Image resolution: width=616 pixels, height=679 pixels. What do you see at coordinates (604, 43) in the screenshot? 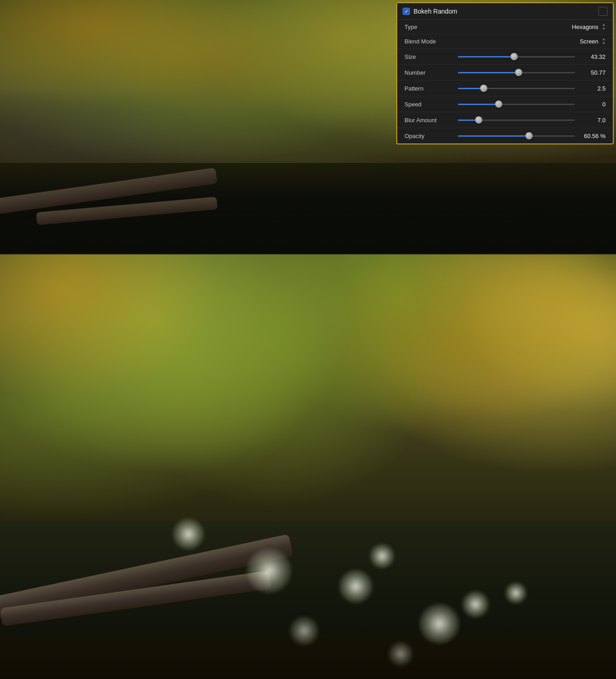
I see `blend-arrow-down-icon: ▼` at bounding box center [604, 43].